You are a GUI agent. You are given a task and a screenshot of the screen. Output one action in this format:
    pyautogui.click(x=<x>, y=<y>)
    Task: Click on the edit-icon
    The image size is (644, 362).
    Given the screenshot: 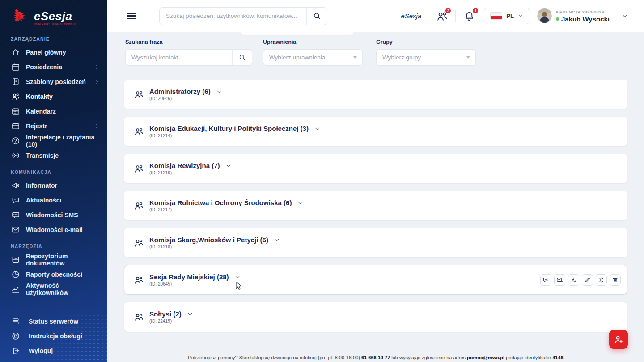 What is the action you would take?
    pyautogui.click(x=588, y=280)
    